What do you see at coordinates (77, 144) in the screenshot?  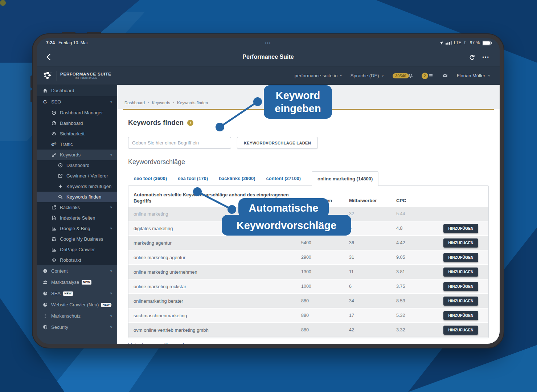 I see `sidebar-item-traffic: ⚙⚙Traffic` at bounding box center [77, 144].